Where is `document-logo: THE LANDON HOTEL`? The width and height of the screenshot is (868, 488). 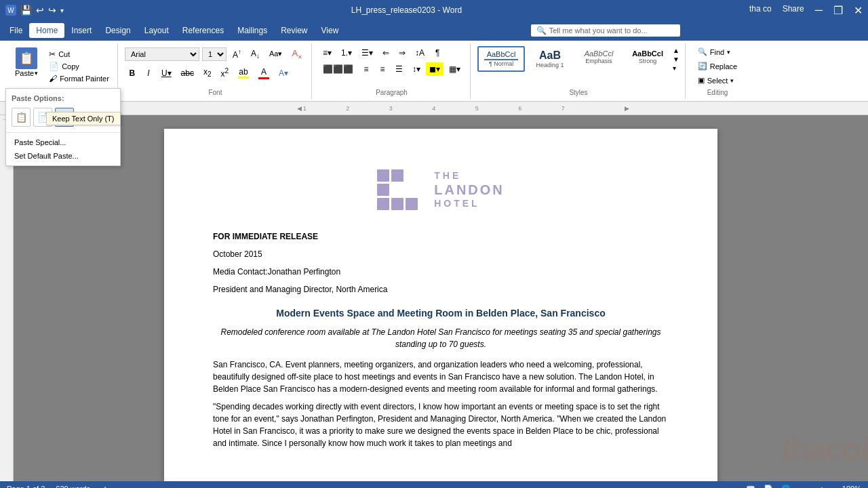 document-logo: THE LANDON HOTEL is located at coordinates (441, 190).